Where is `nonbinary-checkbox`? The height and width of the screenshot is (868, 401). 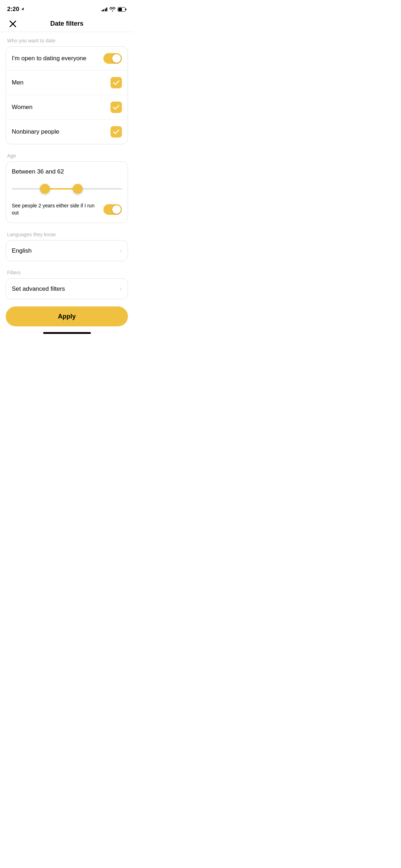 nonbinary-checkbox is located at coordinates (116, 132).